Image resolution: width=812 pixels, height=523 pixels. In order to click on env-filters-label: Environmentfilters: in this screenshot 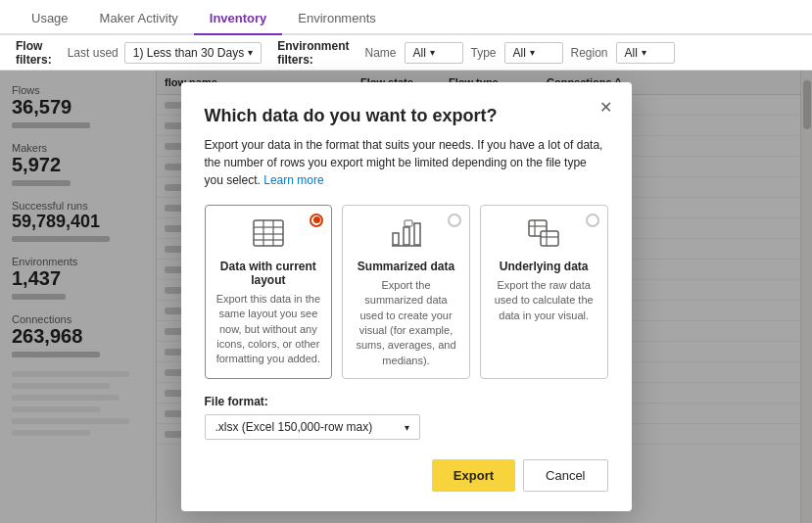, I will do `click(313, 53)`.